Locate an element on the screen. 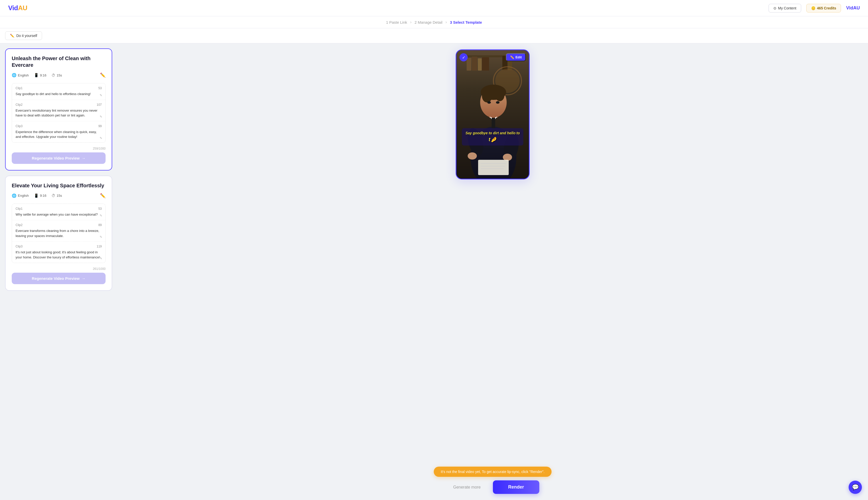 This screenshot has width=868, height=500. arrow-icon-2: → is located at coordinates (84, 278).